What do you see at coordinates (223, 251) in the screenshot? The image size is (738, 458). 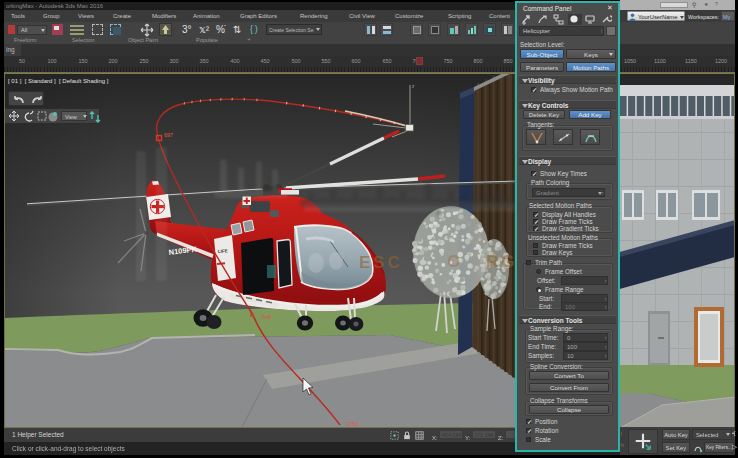 I see `svg-text: LIFE` at bounding box center [223, 251].